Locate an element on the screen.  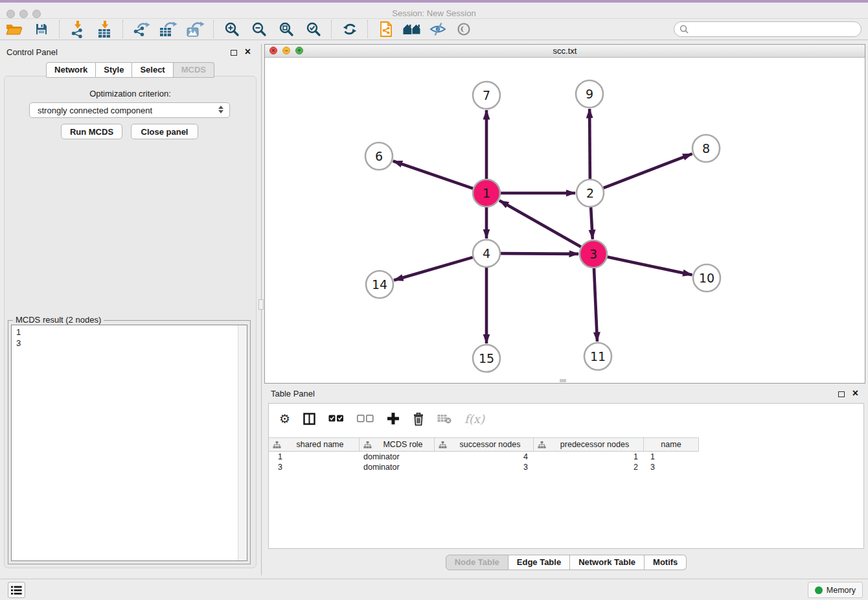
run-mcds-button: Run MCDS is located at coordinates (92, 132).